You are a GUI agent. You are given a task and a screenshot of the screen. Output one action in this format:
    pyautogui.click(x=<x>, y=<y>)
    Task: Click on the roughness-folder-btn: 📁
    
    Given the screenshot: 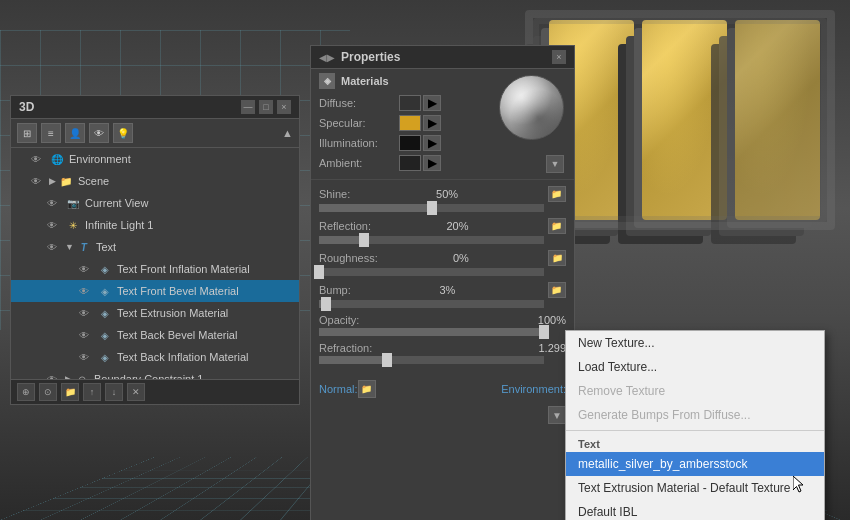 What is the action you would take?
    pyautogui.click(x=557, y=258)
    